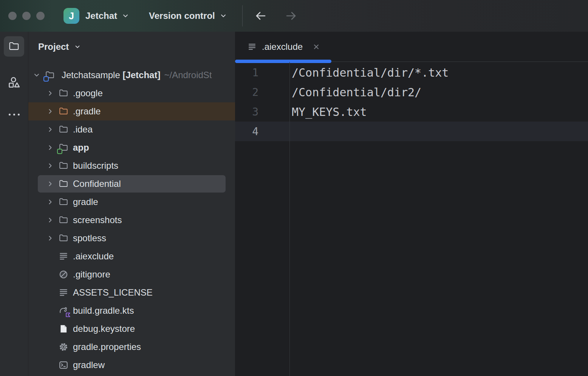 The image size is (588, 376). Describe the element at coordinates (132, 202) in the screenshot. I see `tree-row-gradle: gradle` at that location.